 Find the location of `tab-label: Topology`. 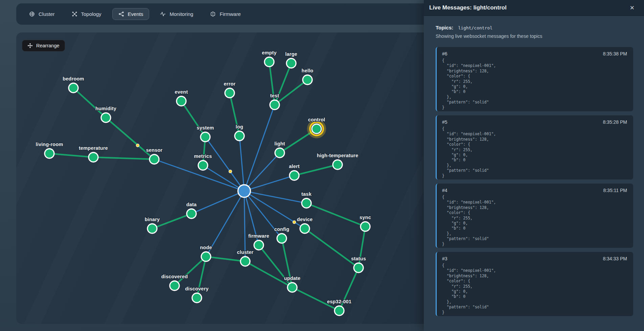

tab-label: Topology is located at coordinates (91, 14).